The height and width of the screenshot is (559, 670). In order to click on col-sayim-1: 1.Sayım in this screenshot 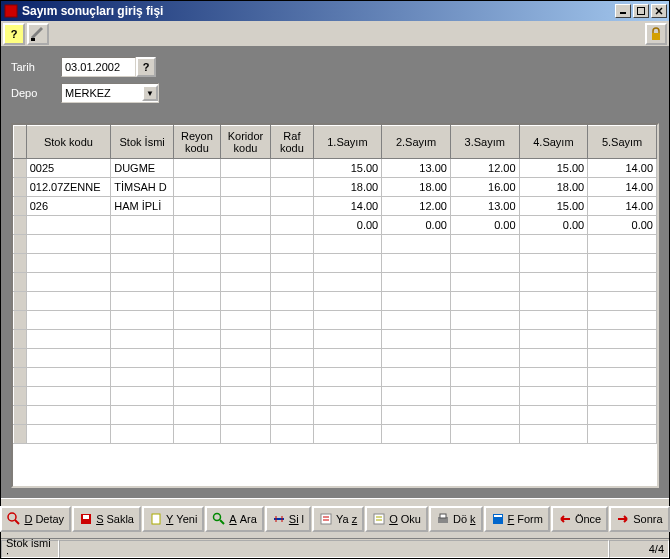, I will do `click(348, 142)`.